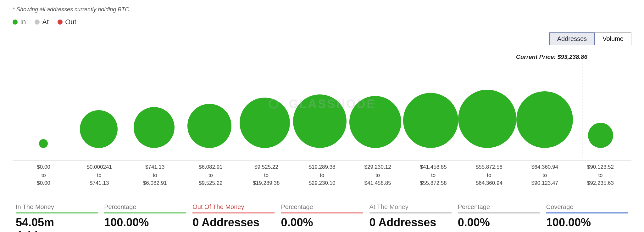 The height and width of the screenshot is (232, 644). Describe the element at coordinates (233, 223) in the screenshot. I see `out-of-the-money-value: 0 Addresses` at that location.